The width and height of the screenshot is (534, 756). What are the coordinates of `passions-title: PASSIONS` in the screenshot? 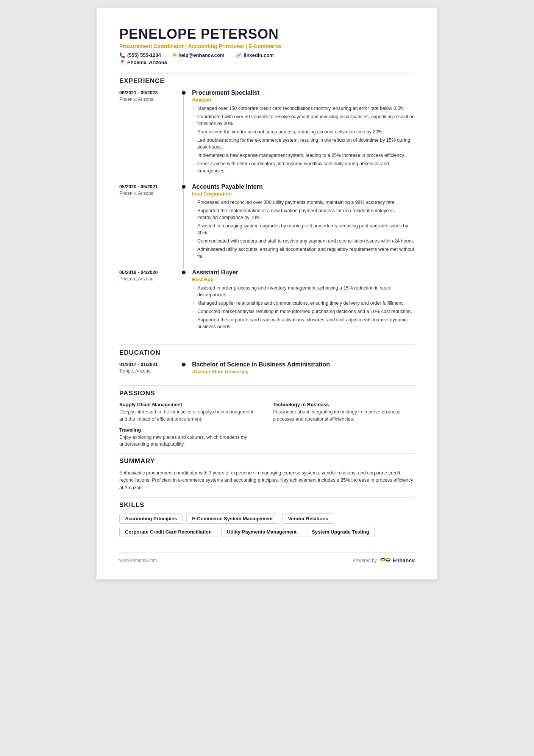 It's located at (267, 393).